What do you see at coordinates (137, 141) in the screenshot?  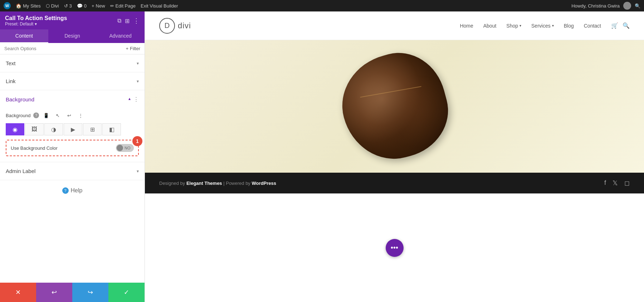 I see `badge-number: 1` at bounding box center [137, 141].